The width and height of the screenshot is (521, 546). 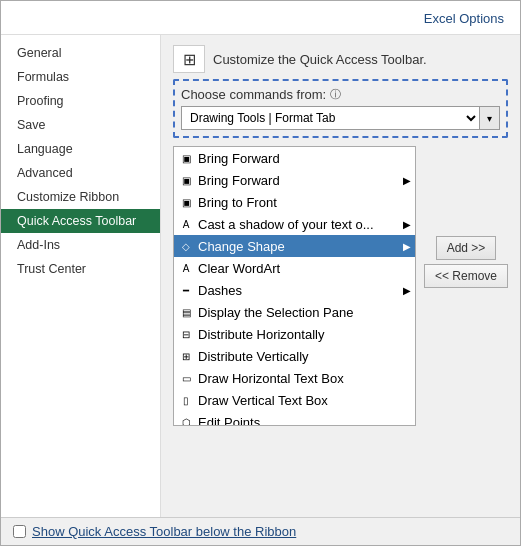 What do you see at coordinates (294, 356) in the screenshot?
I see `cmd-item-10: ⊞Distribute Vertically` at bounding box center [294, 356].